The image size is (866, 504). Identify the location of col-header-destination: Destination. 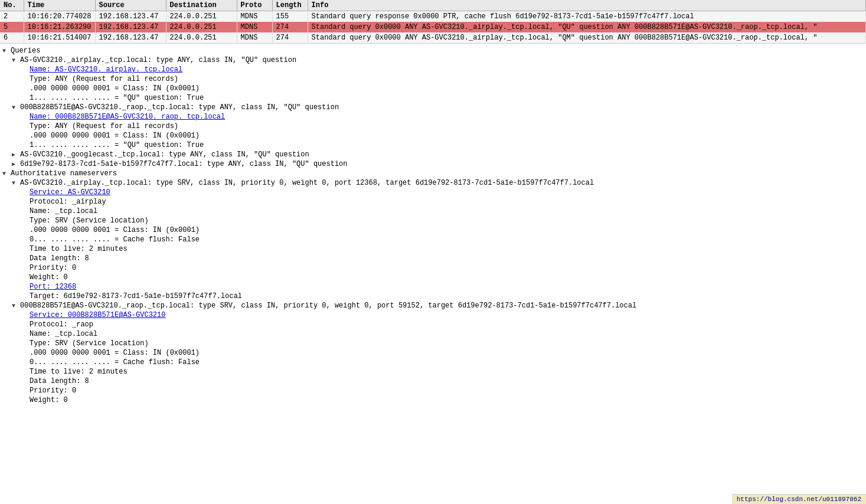
(201, 6).